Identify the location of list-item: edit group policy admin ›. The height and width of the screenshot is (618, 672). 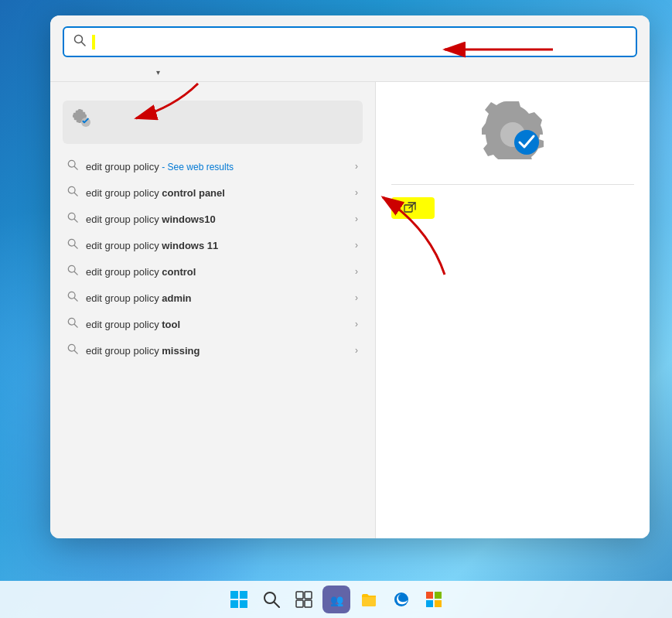
(213, 298).